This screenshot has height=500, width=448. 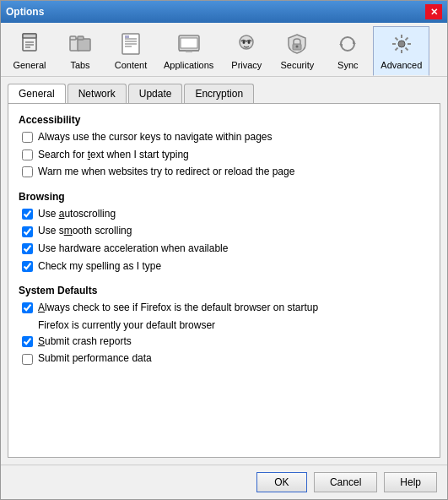 What do you see at coordinates (402, 51) in the screenshot?
I see `toolbar-advanced: Advanced` at bounding box center [402, 51].